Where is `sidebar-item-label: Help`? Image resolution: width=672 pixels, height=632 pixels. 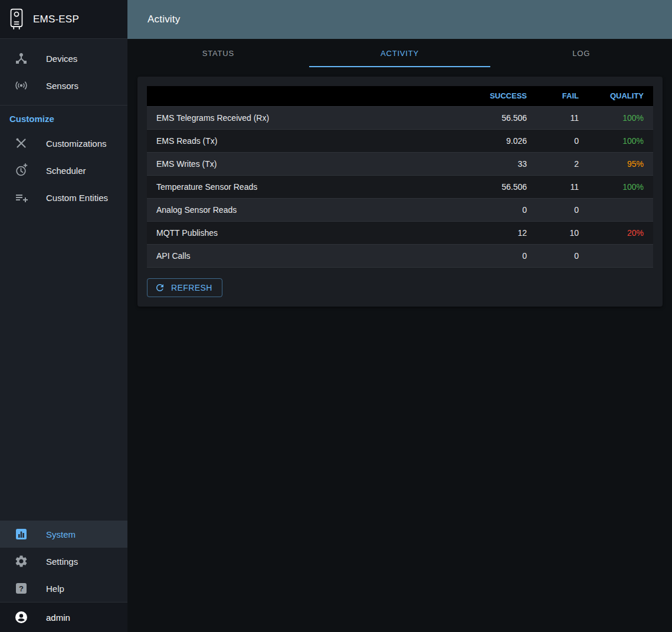 sidebar-item-label: Help is located at coordinates (55, 588).